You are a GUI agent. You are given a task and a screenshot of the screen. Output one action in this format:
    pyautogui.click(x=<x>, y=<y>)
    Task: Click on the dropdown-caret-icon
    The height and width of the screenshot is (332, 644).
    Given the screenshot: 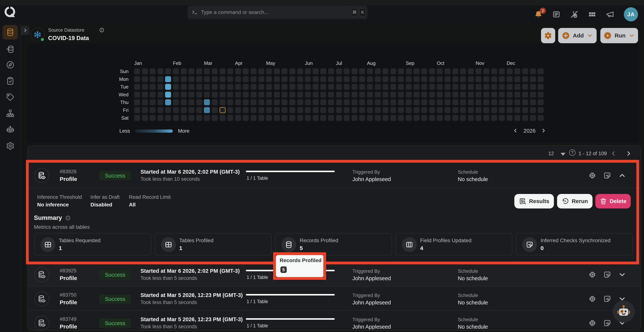 What is the action you would take?
    pyautogui.click(x=563, y=154)
    